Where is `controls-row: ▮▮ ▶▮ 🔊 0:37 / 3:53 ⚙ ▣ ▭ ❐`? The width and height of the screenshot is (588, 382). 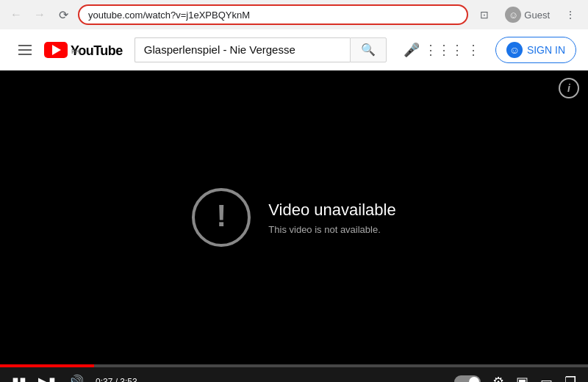 controls-row: ▮▮ ▶▮ 🔊 0:37 / 3:53 ⚙ ▣ ▭ ❐ is located at coordinates (294, 375).